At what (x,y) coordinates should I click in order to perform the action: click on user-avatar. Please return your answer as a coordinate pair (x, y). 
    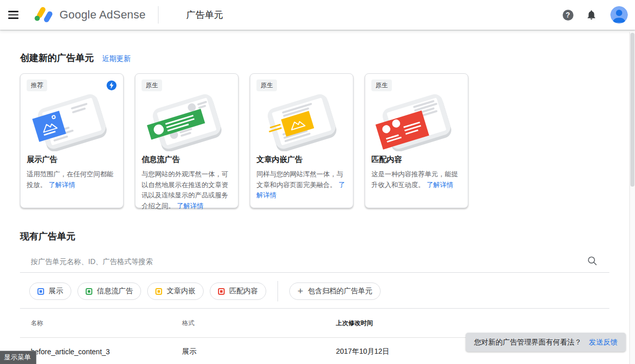
    Looking at the image, I should click on (619, 15).